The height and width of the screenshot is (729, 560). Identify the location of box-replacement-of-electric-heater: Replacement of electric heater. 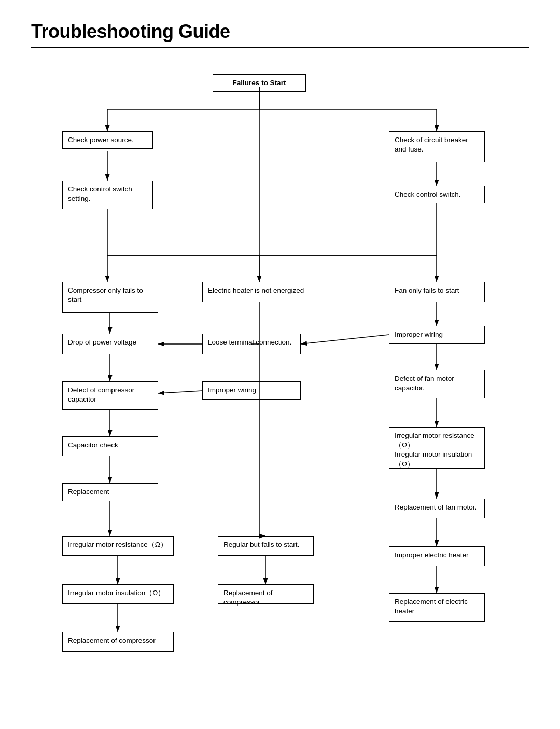
(437, 607).